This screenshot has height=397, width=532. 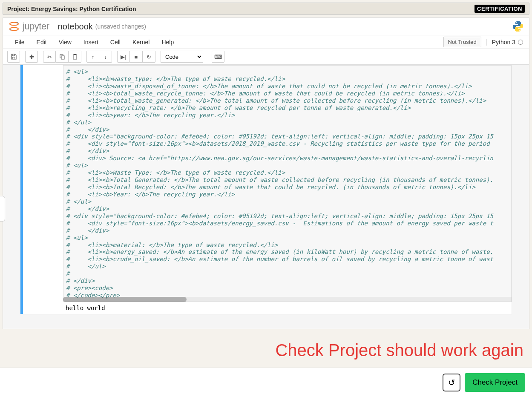 What do you see at coordinates (93, 57) in the screenshot?
I see `arrow-up-icon: ↑` at bounding box center [93, 57].